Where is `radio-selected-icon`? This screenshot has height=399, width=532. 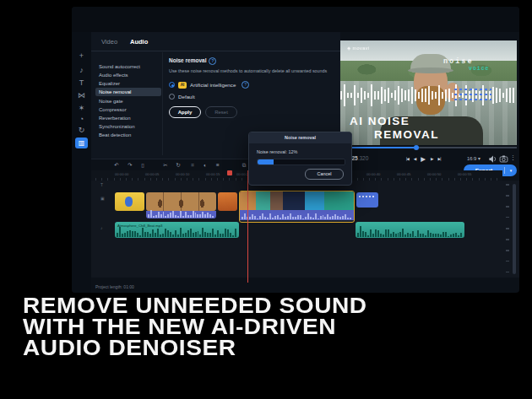 radio-selected-icon is located at coordinates (172, 84).